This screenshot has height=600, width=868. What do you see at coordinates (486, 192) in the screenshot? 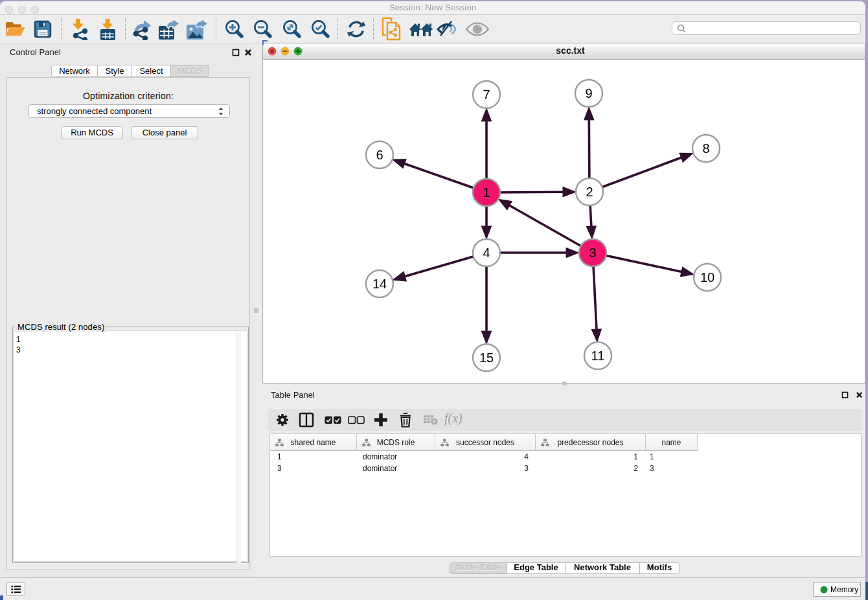
I see `svg-text: 1` at bounding box center [486, 192].